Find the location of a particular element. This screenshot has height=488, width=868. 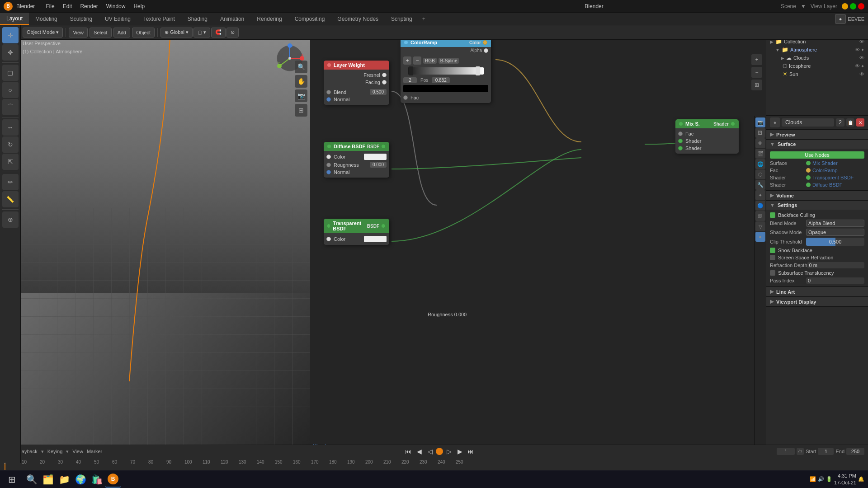

search-taskbar: 🔍 is located at coordinates (32, 479).